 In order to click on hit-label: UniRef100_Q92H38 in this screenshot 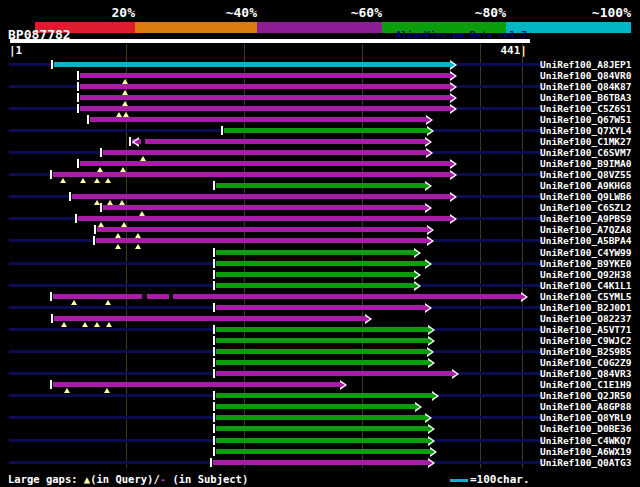, I will do `click(586, 274)`.